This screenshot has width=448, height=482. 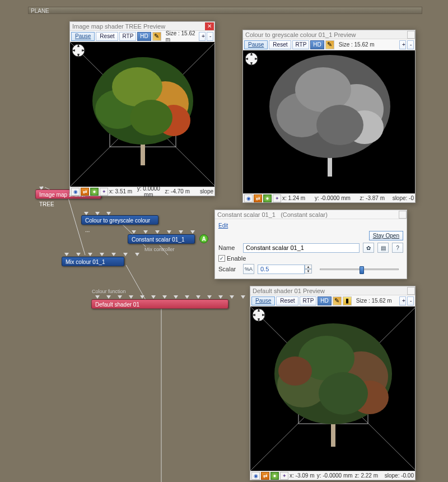 I want to click on name-field, so click(x=301, y=248).